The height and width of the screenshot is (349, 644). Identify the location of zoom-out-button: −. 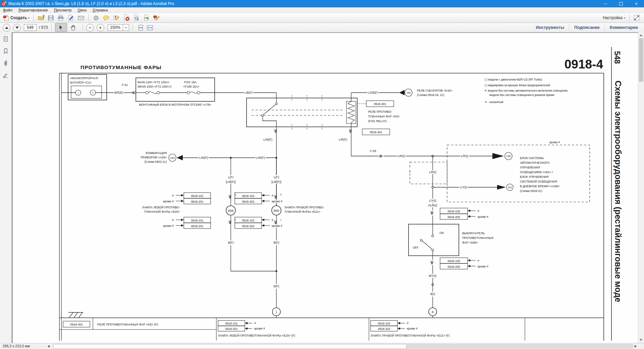
(90, 28).